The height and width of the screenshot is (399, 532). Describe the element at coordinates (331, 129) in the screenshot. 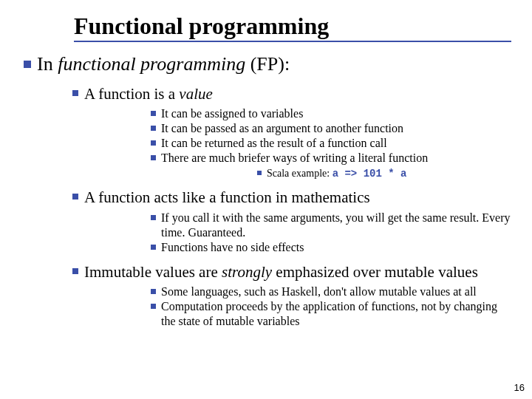

I see `list-item: It can be passed as an argument to anoth…` at that location.